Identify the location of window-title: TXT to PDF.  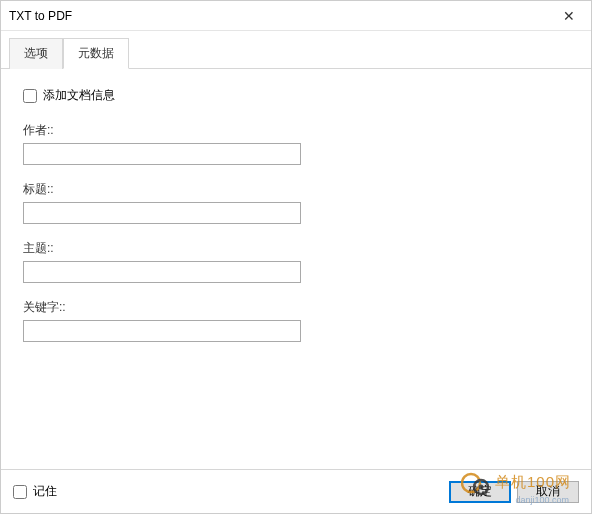
(278, 16).